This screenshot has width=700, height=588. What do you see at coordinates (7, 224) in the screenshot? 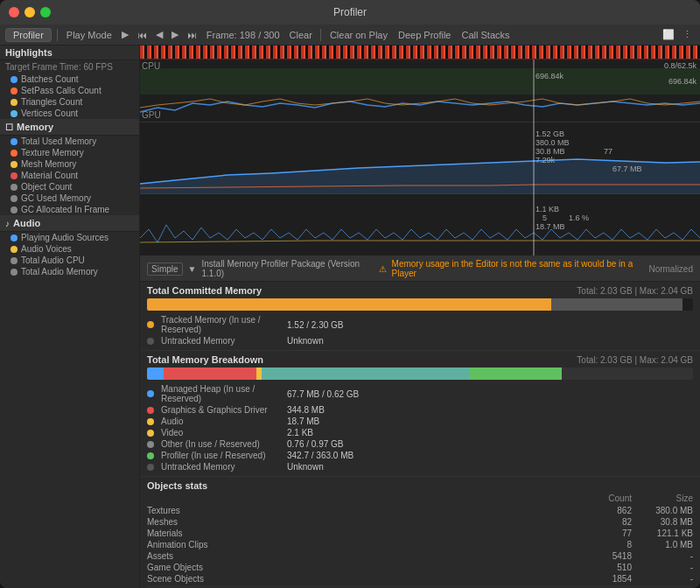
I see `audio-icon: ♪` at bounding box center [7, 224].